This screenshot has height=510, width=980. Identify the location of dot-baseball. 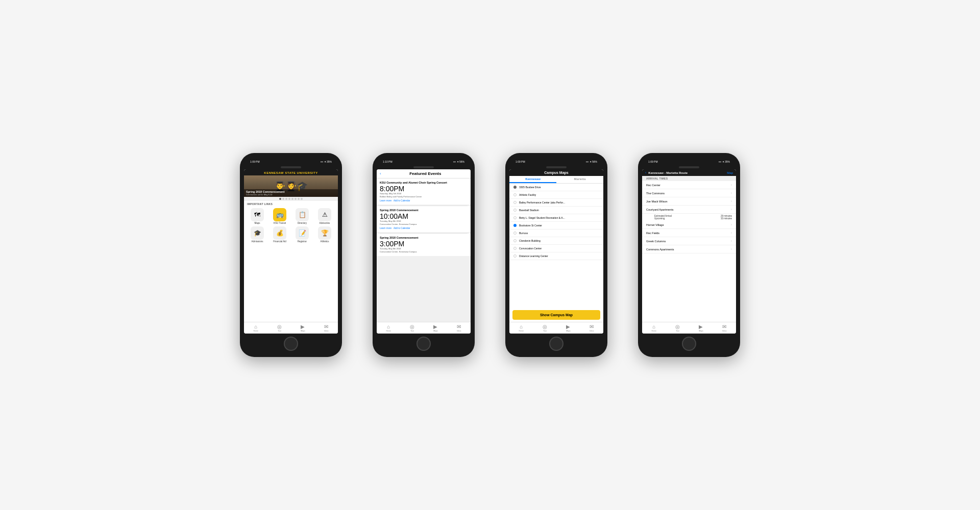
(515, 210).